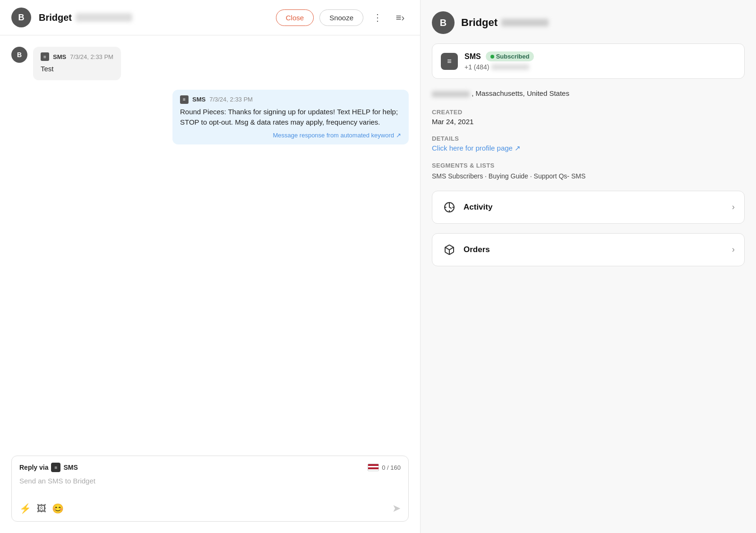 This screenshot has height=533, width=756. What do you see at coordinates (588, 148) in the screenshot?
I see `profile-page-link: Click here for profile page ↗` at bounding box center [588, 148].